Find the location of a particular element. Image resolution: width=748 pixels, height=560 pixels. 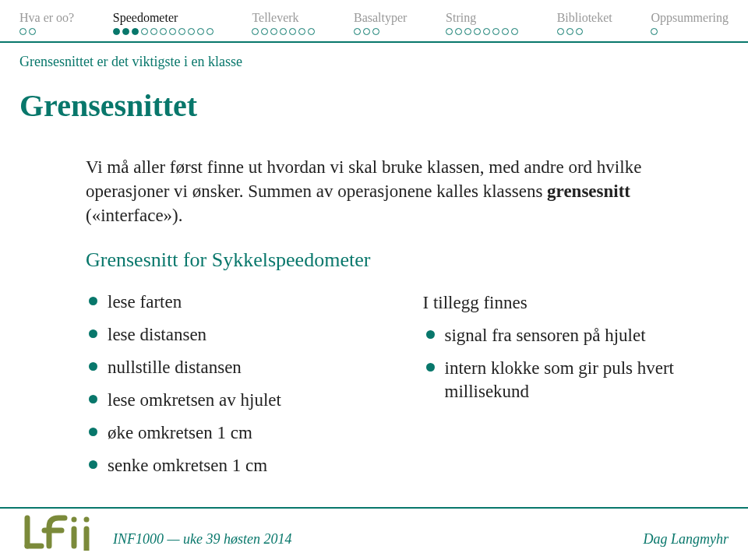

footer-course: INF1000 — uke 39 høsten 2014 is located at coordinates (203, 541).